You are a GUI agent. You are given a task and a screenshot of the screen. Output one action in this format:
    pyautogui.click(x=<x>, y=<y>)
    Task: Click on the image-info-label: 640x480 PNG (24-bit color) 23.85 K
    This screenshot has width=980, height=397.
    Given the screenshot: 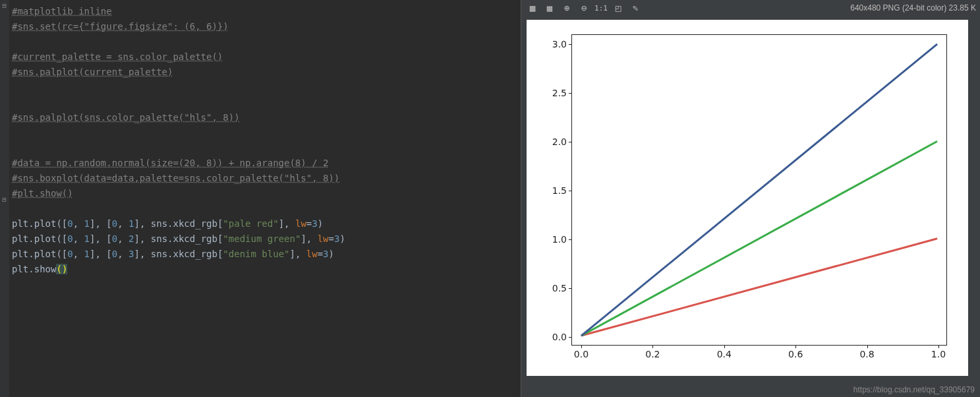 What is the action you would take?
    pyautogui.click(x=915, y=8)
    